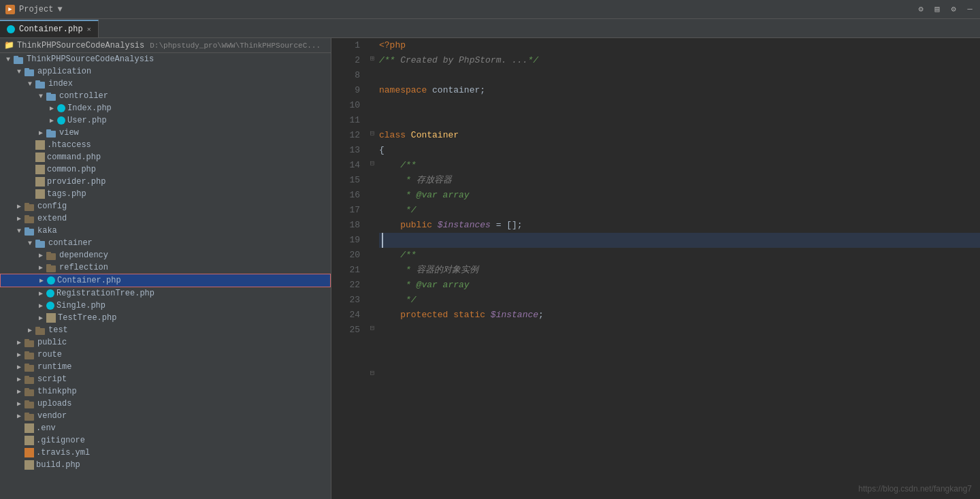 This screenshot has height=499, width=980. I want to click on tree-label-public: public, so click(52, 342).